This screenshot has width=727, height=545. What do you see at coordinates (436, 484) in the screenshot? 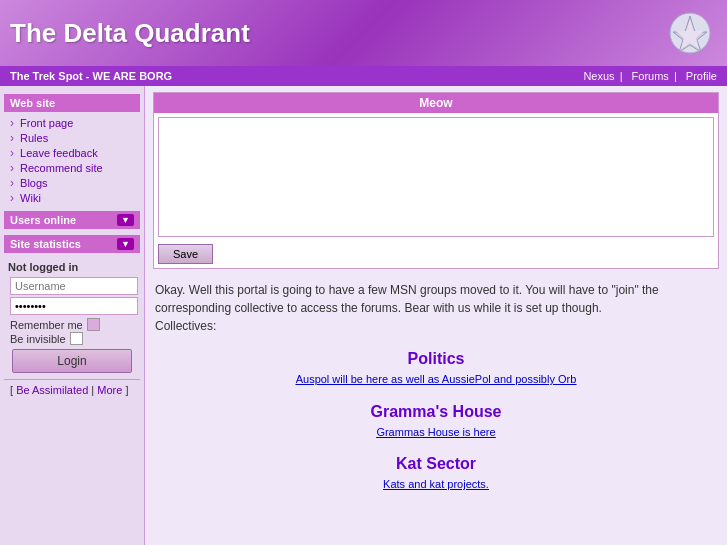
I see `kat-sector-desc: Kats and kat projects.` at bounding box center [436, 484].